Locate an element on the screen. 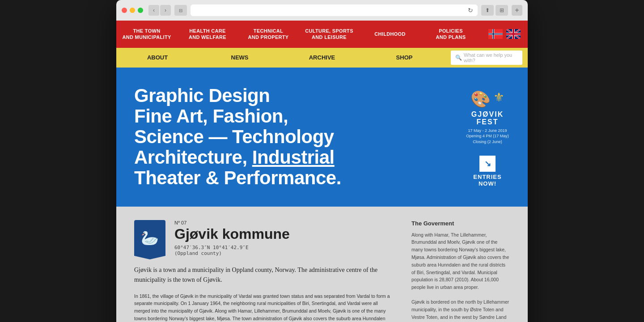  add-tab-button: ⊞ is located at coordinates (502, 10).